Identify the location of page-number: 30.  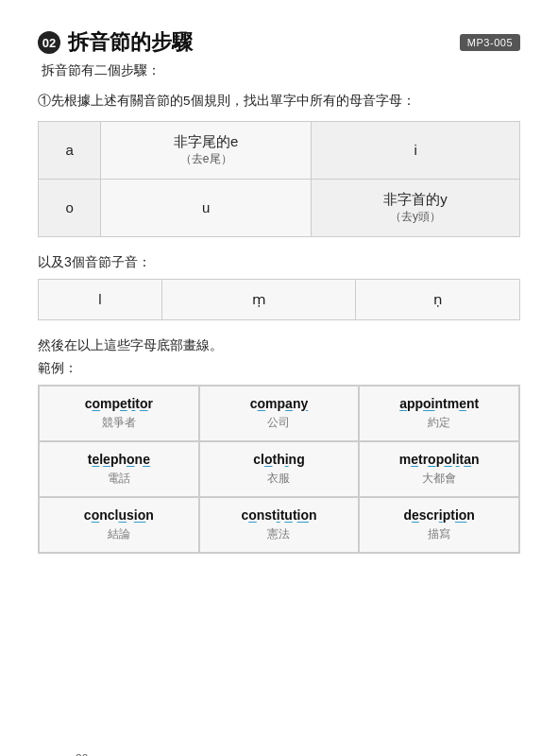
(81, 754).